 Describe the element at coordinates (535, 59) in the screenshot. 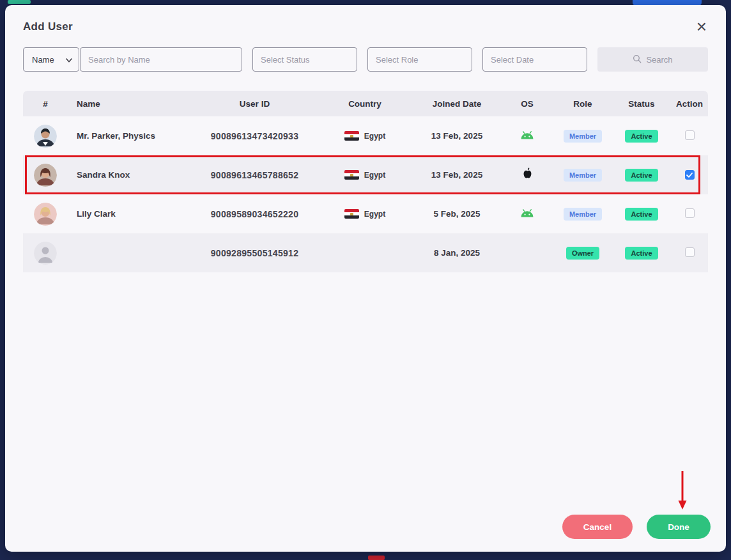

I see `select-date-input` at that location.